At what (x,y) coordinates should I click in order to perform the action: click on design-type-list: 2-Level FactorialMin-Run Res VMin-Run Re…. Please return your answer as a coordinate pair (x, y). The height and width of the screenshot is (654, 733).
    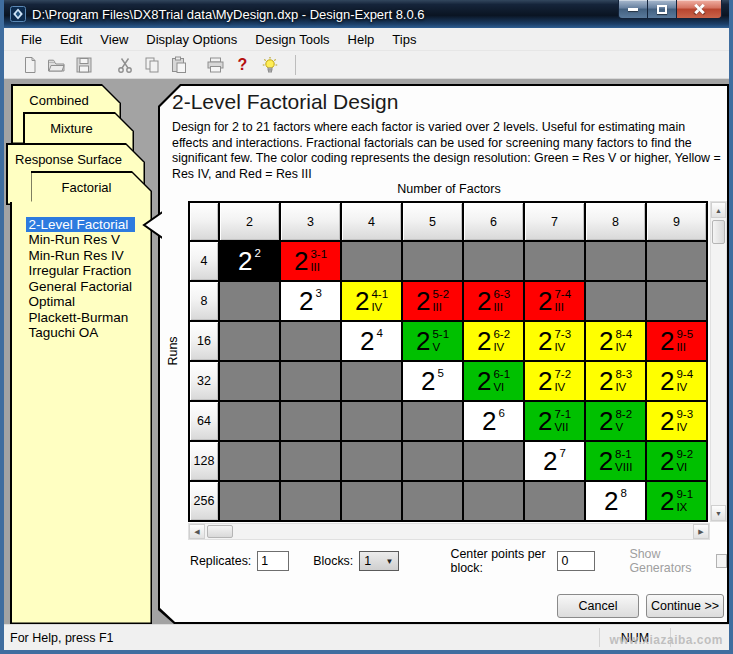
    Looking at the image, I should click on (81, 279).